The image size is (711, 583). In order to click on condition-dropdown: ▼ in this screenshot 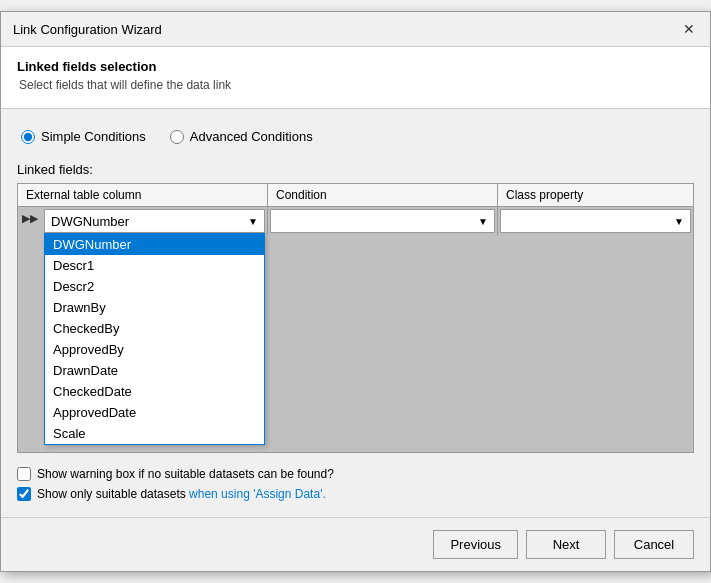, I will do `click(382, 221)`.